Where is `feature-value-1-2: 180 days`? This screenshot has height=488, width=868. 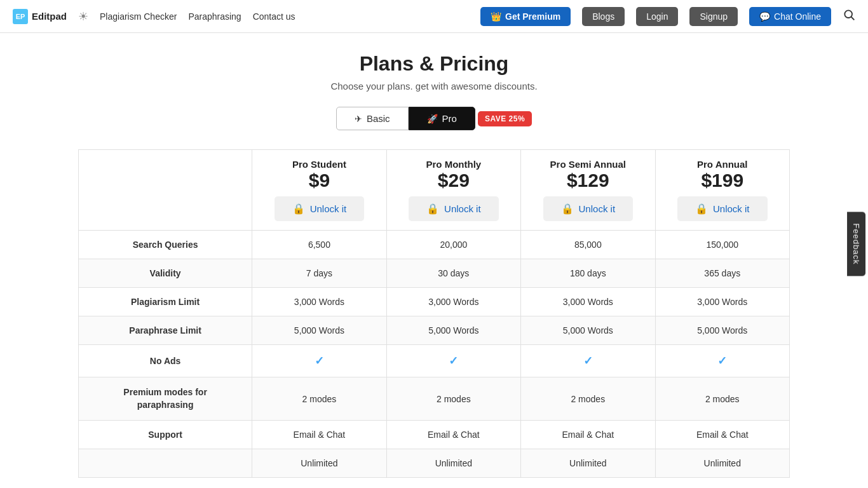 feature-value-1-2: 180 days is located at coordinates (588, 273).